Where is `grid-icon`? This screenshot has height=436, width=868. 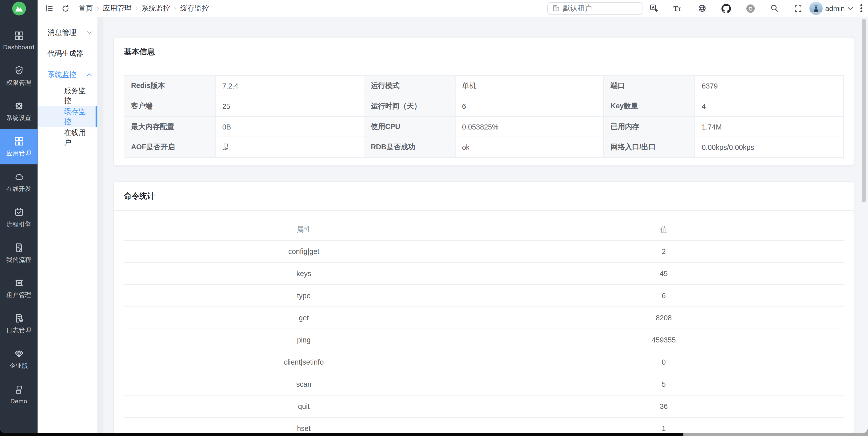 grid-icon is located at coordinates (19, 36).